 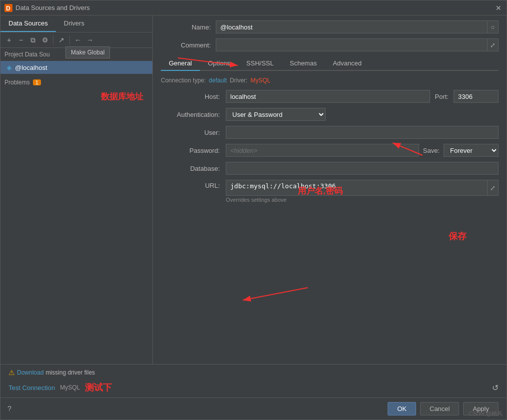 What do you see at coordinates (90, 40) in the screenshot?
I see `forward-button: →` at bounding box center [90, 40].